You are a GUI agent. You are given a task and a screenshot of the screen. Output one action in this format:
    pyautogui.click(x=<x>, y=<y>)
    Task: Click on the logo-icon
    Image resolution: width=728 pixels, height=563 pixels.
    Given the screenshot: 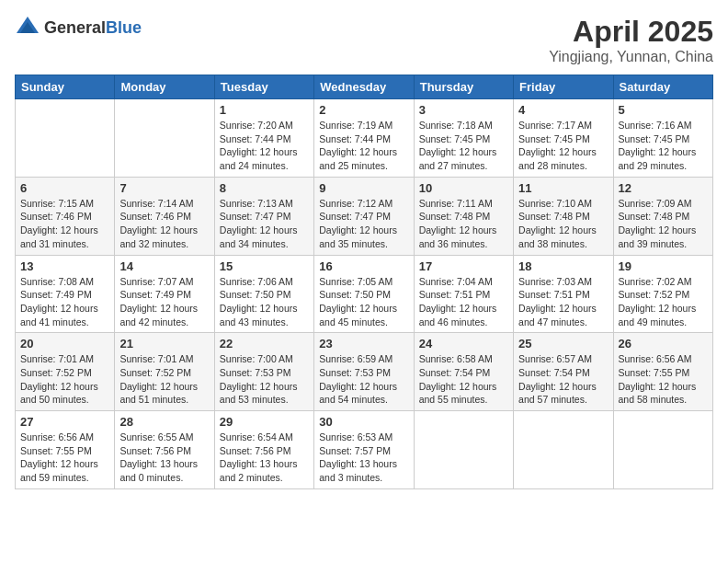 What is the action you would take?
    pyautogui.click(x=28, y=28)
    